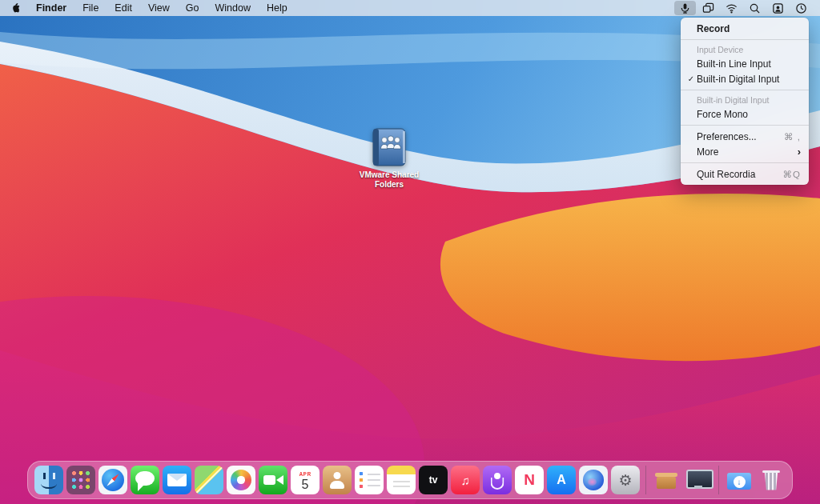 The width and height of the screenshot is (820, 504). I want to click on preferences-shortcut: ⌘ ,, so click(793, 137).